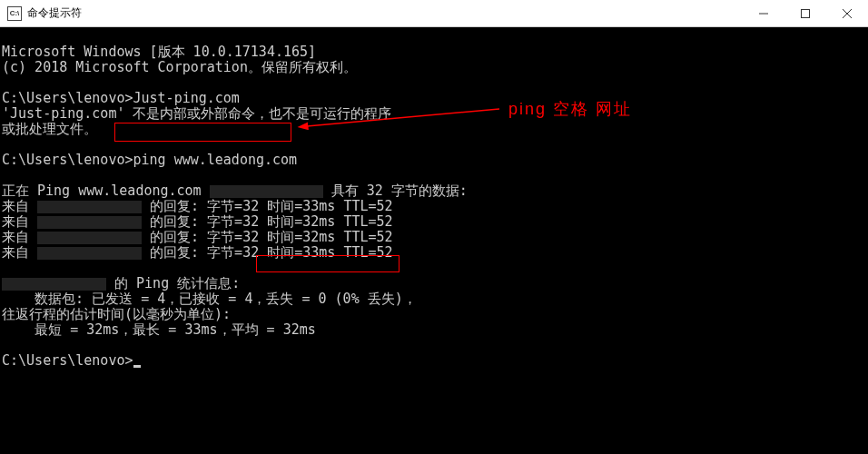 The height and width of the screenshot is (454, 868). I want to click on command-1: Just-ping.com, so click(187, 98).